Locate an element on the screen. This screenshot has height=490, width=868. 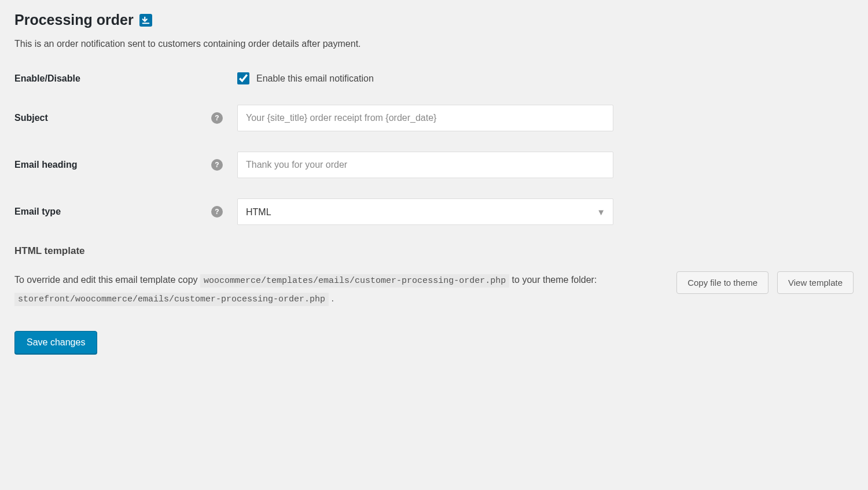
save-changes-button: Save changes is located at coordinates (56, 342).